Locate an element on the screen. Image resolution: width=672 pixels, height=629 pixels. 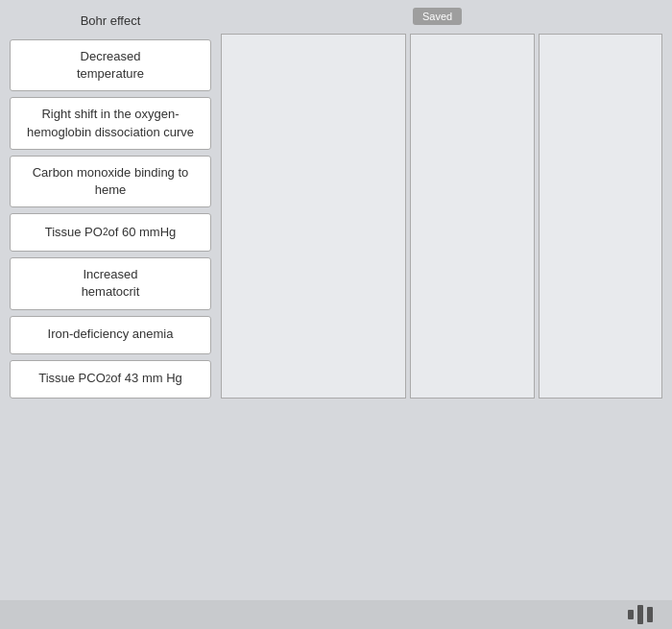
option-card-tissue-po2: Tissue PO2 of 60 mmHg is located at coordinates (110, 232).